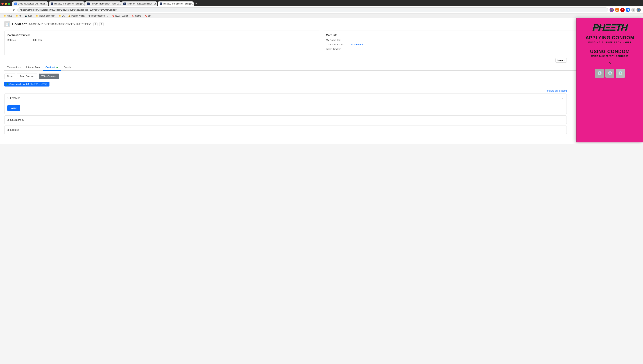  What do you see at coordinates (16, 120) in the screenshot?
I see `activatemint-title: 2. activateMint` at bounding box center [16, 120].